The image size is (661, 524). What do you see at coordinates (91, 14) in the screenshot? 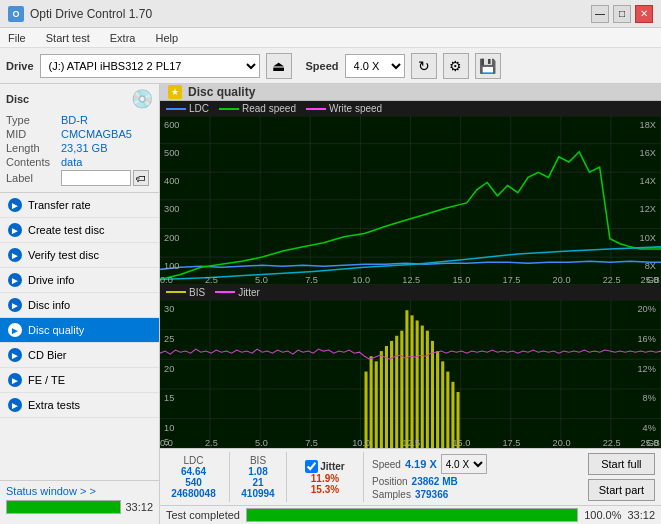
I see `app-title: Opti Drive Control 1.70` at bounding box center [91, 14].